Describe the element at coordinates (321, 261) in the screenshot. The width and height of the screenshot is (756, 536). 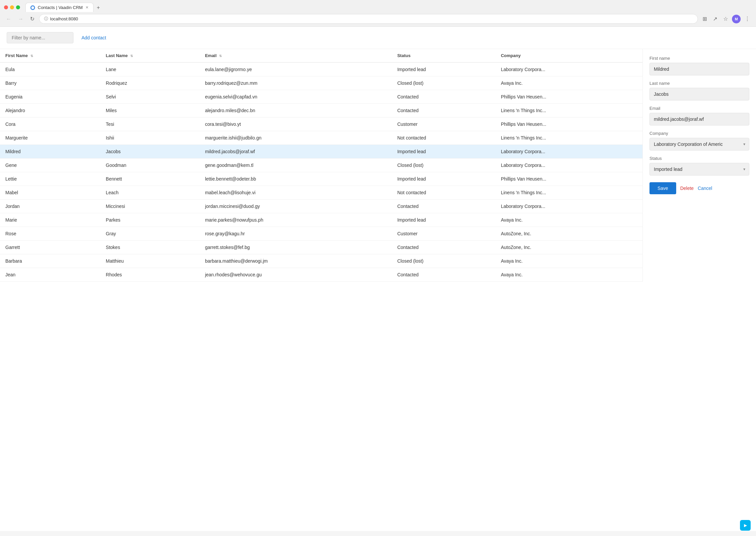
I see `table-row: BarbaraMatthieubarbara.matthieu@derwogi.…` at that location.